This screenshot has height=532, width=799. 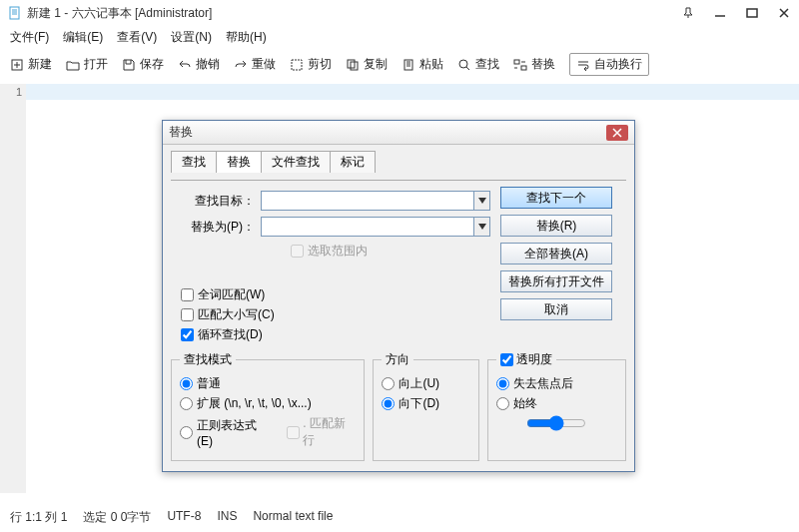 I want to click on find-input, so click(x=368, y=201).